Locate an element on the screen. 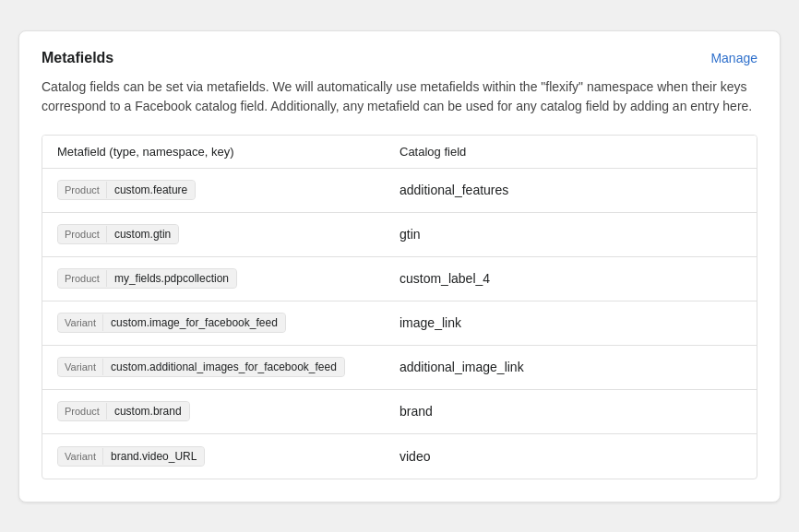 This screenshot has width=799, height=532. table-row: Productcustom.gtingtin is located at coordinates (400, 235).